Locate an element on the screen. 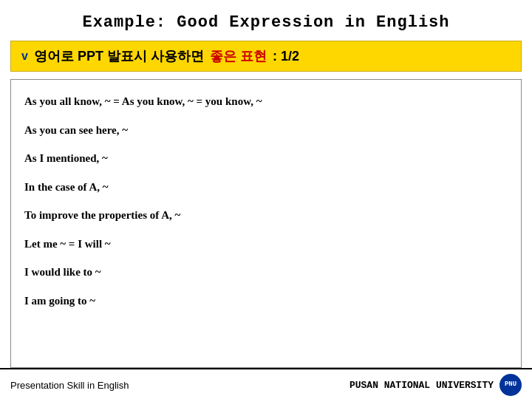 Image resolution: width=532 pixels, height=399 pixels. expression-item-2: As you can see here, ~ is located at coordinates (266, 130).